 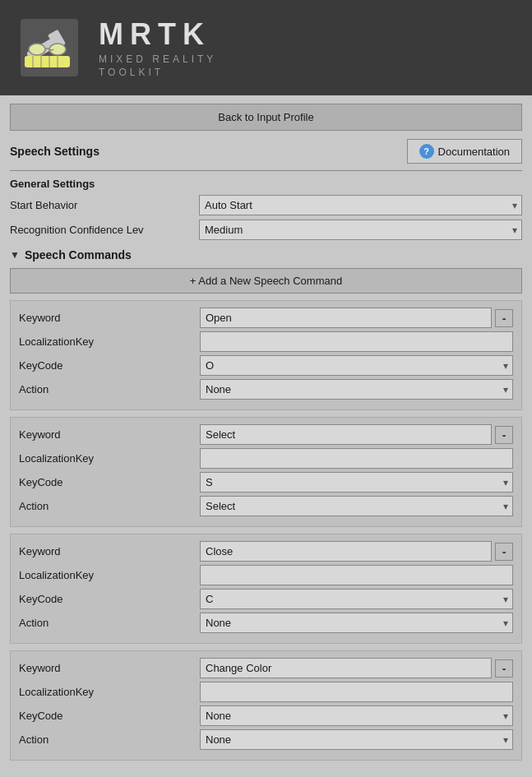 I want to click on remove-button-0: -, so click(x=504, y=318).